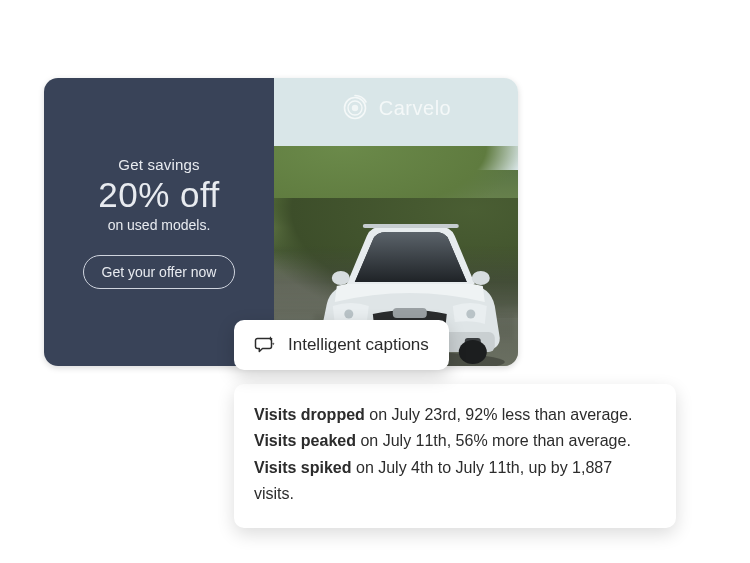 This screenshot has height=563, width=750. I want to click on ad-subtext: on used models., so click(160, 225).